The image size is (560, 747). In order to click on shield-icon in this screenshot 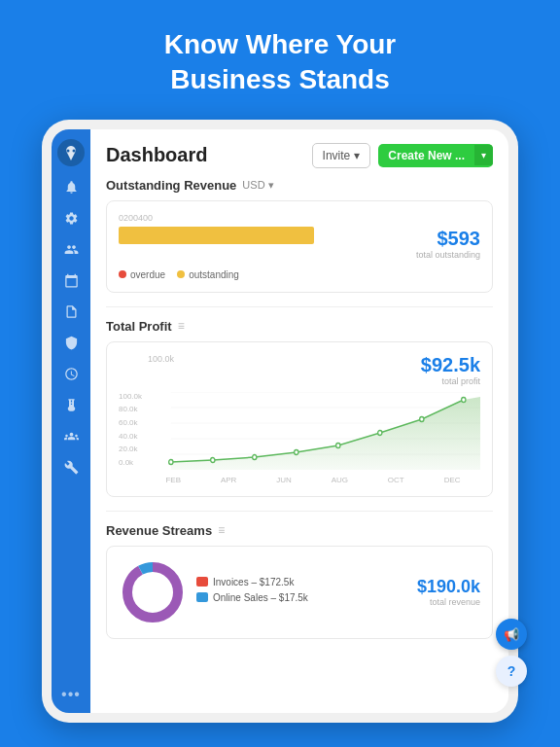, I will do `click(71, 343)`.